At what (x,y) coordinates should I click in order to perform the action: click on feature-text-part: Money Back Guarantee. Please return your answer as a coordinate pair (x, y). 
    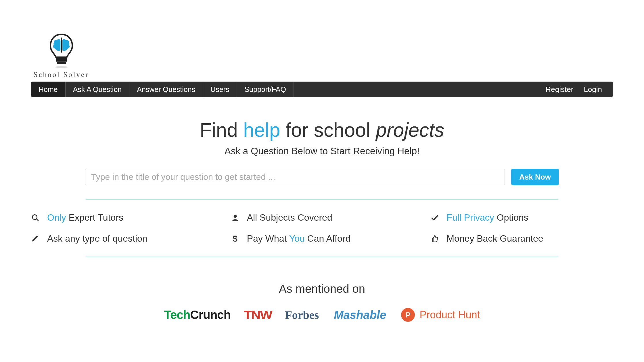
    Looking at the image, I should click on (495, 238).